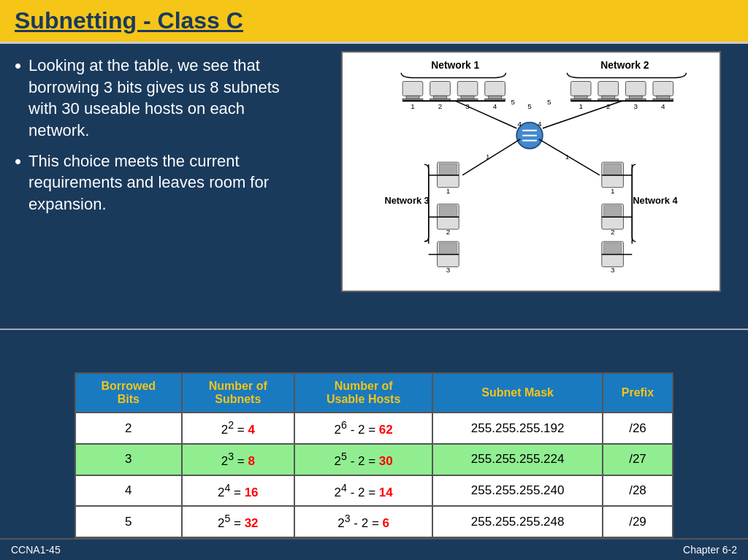 The image size is (748, 560). I want to click on cell-hosts: 26 - 2 = 62, so click(364, 428).